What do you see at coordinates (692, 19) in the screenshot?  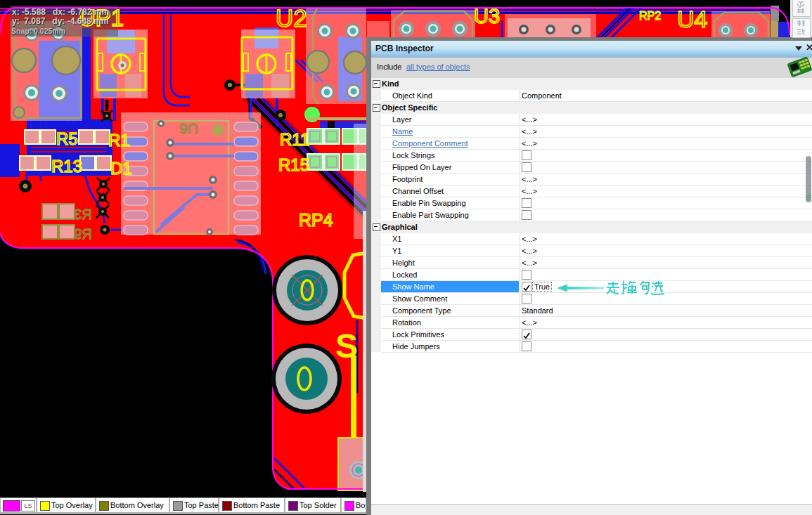 I see `svg-text: U4` at bounding box center [692, 19].